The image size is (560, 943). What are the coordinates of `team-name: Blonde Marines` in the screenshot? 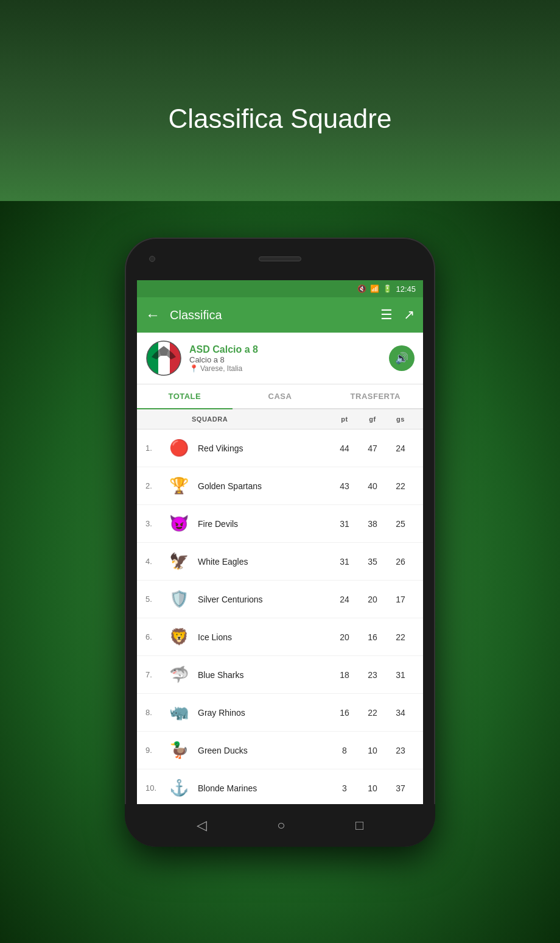 It's located at (264, 788).